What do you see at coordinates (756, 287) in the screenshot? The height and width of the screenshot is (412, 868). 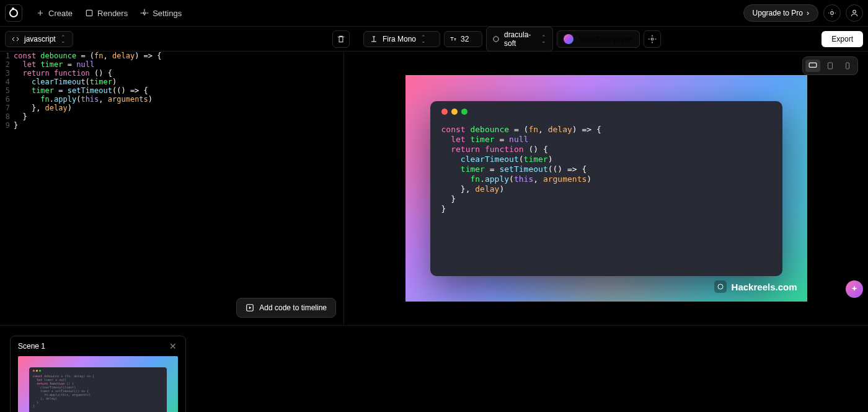 I see `watermark: Hackreels.com` at bounding box center [756, 287].